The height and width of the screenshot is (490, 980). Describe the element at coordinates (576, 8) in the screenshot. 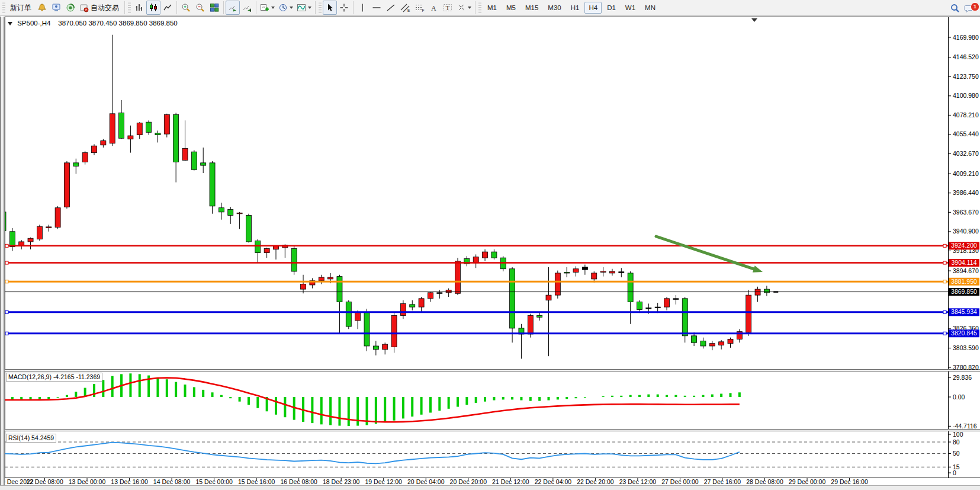

I see `period-button-H1: H1` at that location.